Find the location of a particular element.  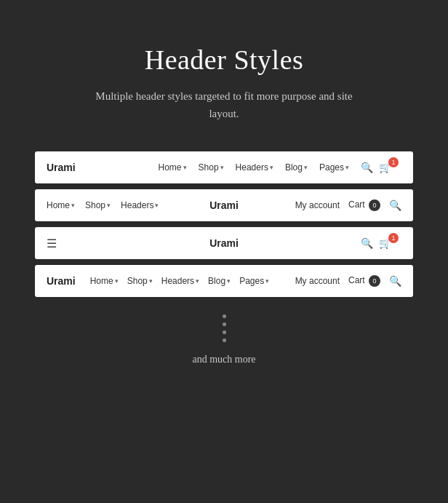

logo-3: Urami is located at coordinates (224, 243).